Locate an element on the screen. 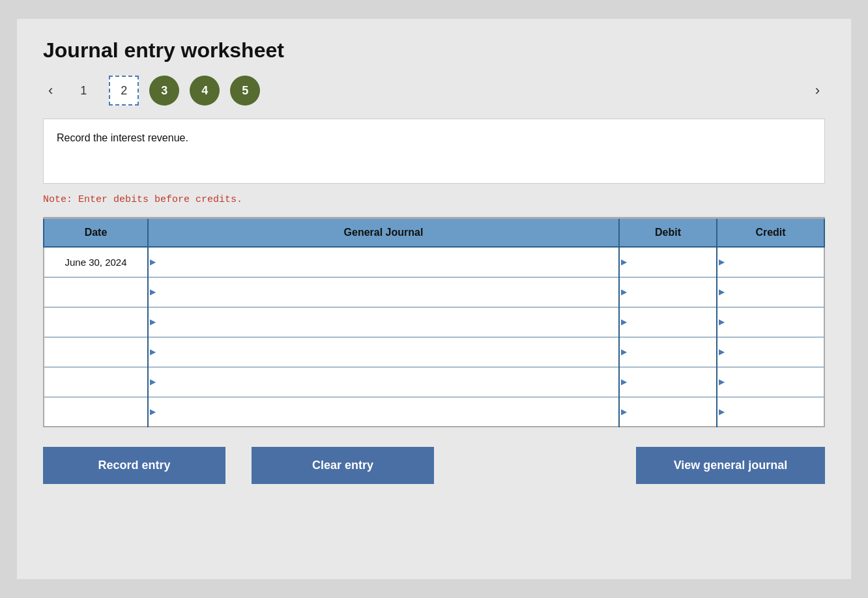 The width and height of the screenshot is (868, 598). credit-cell-1: ▶ is located at coordinates (770, 292).